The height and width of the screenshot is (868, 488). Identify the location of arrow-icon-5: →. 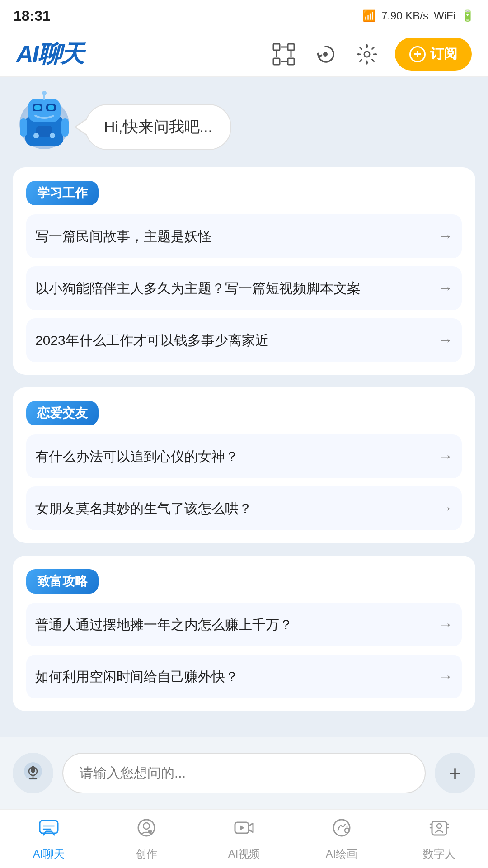
(446, 508).